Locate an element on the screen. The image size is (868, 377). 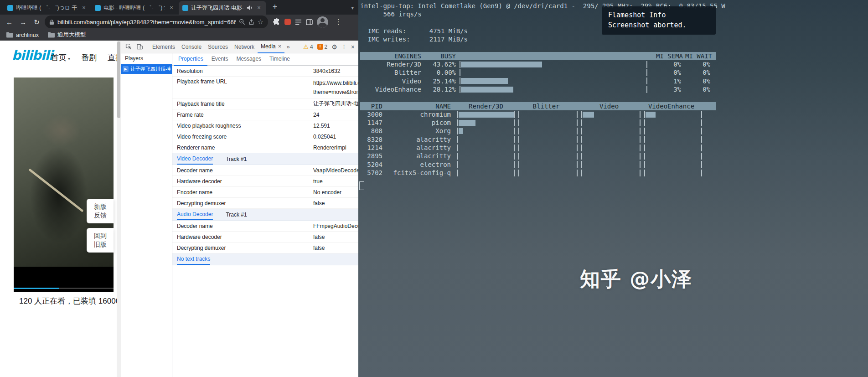
video-frame-detail is located at coordinates (56, 190).